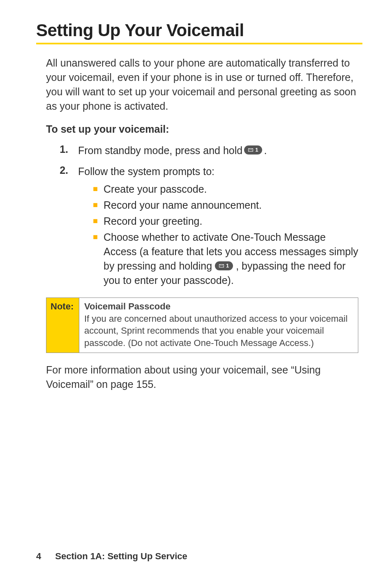  I want to click on note-title: Voicemail Passcode, so click(127, 307).